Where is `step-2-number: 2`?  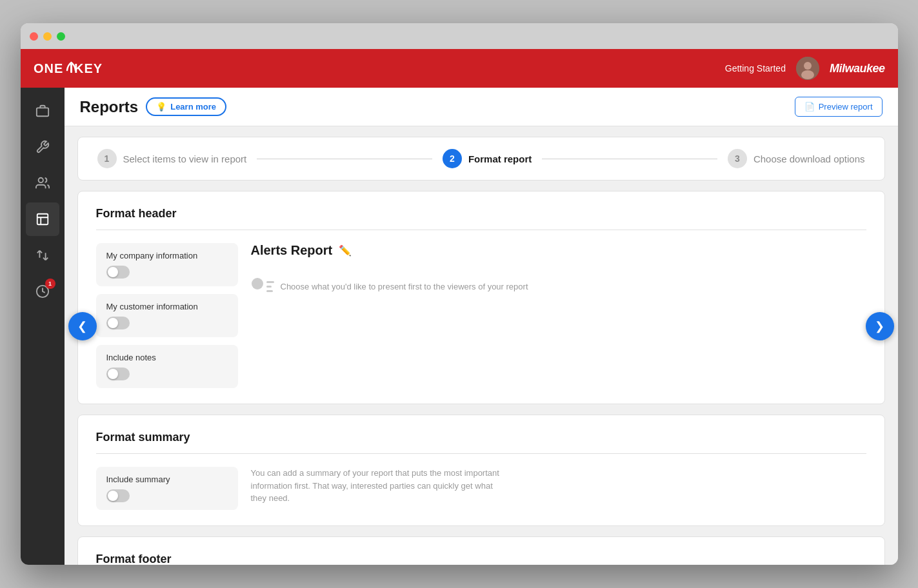
step-2-number: 2 is located at coordinates (452, 159).